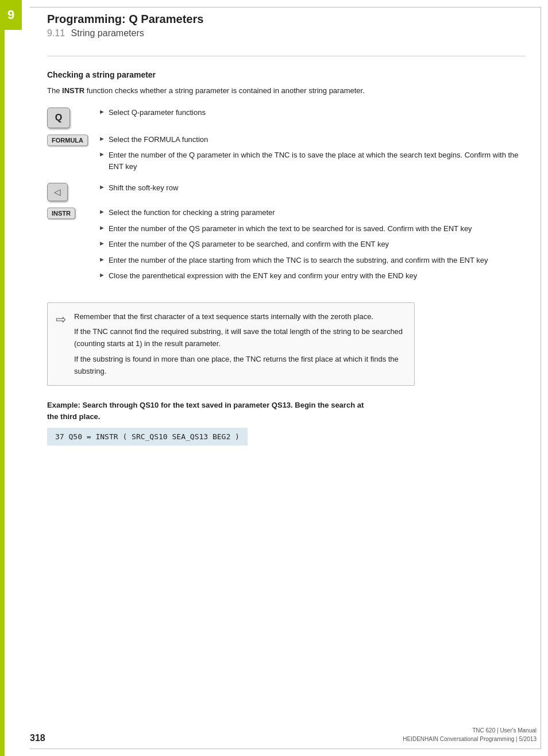 The width and height of the screenshot is (548, 756). What do you see at coordinates (11, 15) in the screenshot?
I see `chapter-number: 9` at bounding box center [11, 15].